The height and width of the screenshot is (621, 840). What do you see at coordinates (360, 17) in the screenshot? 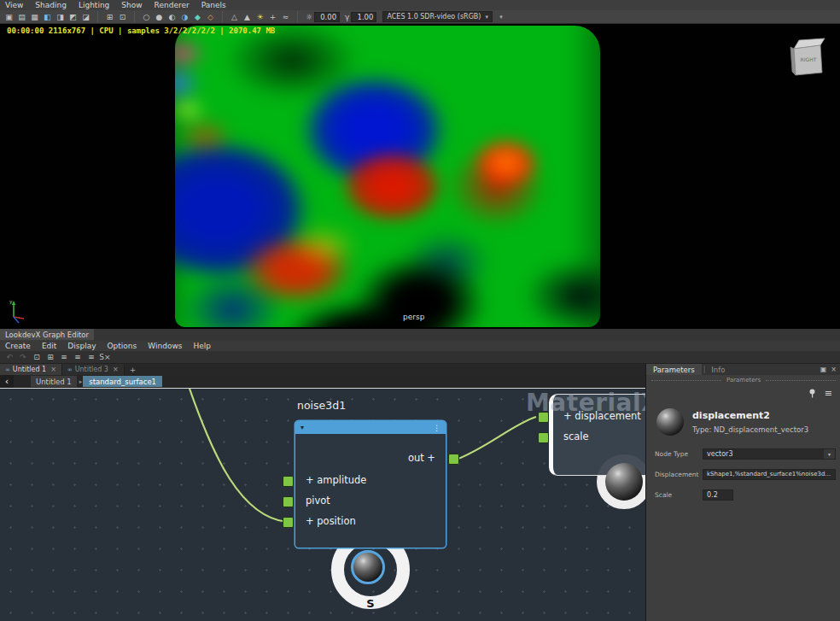
I see `gamma-field: γ 1.00` at bounding box center [360, 17].